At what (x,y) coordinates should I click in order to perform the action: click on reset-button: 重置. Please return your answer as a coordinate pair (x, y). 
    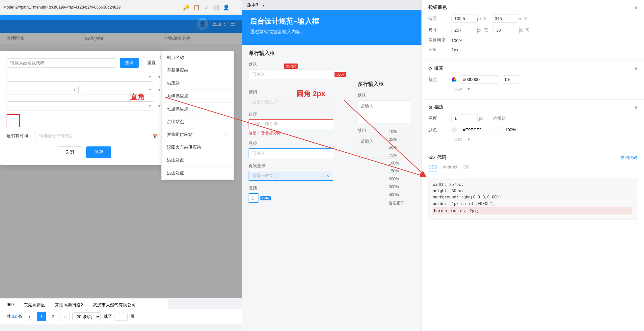
    Looking at the image, I should click on (151, 63).